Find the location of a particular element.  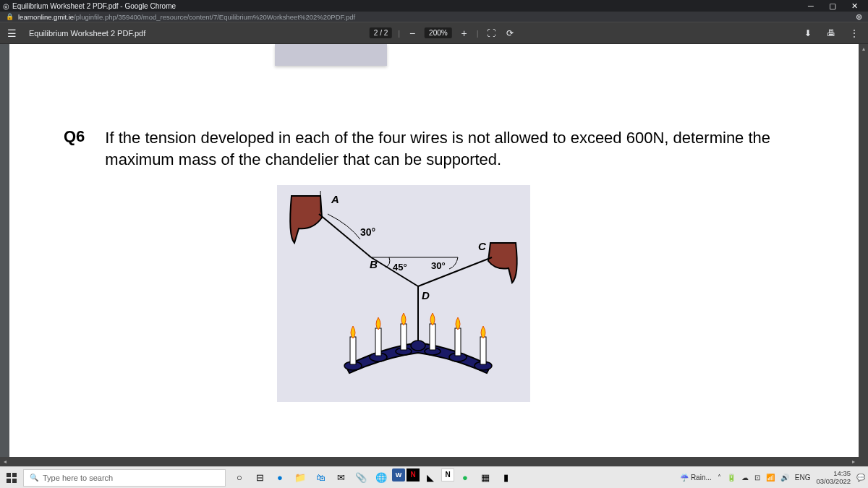

start-button is located at coordinates (12, 478).